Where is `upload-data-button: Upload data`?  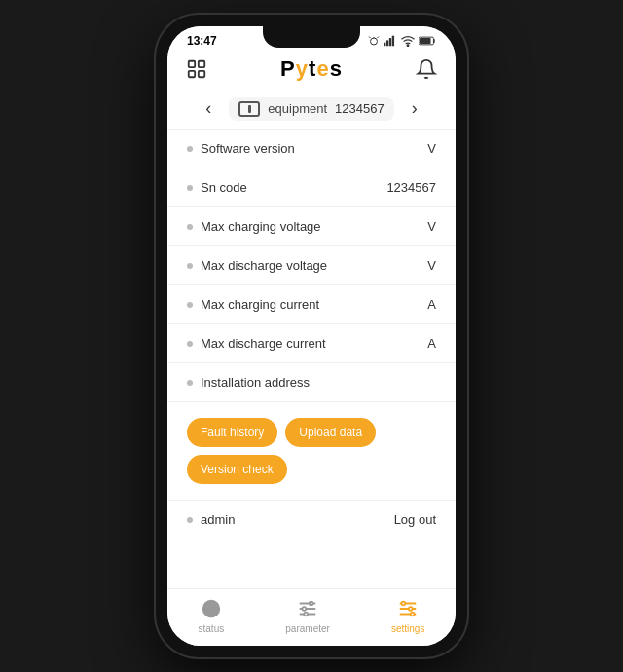
upload-data-button: Upload data is located at coordinates (331, 432).